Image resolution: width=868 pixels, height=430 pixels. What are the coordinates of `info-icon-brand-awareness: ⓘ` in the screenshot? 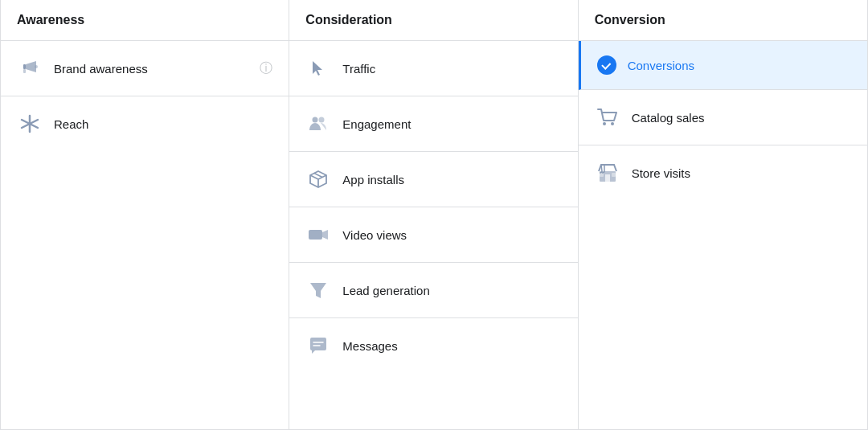 It's located at (266, 69).